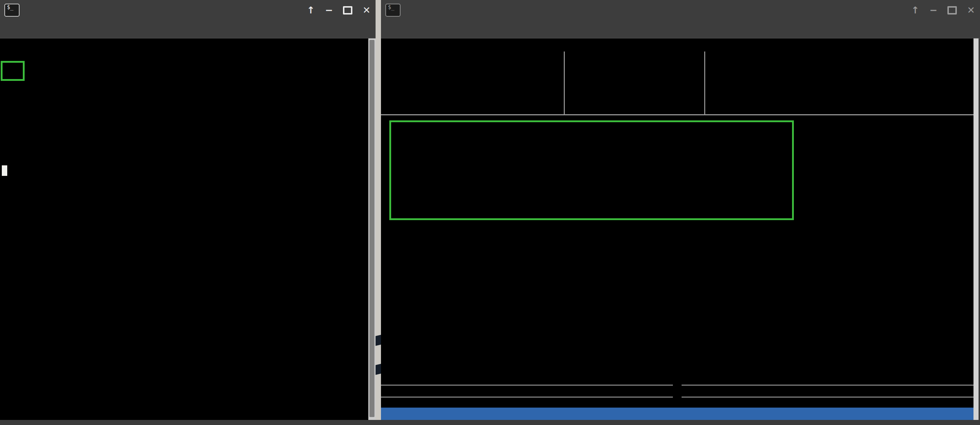 The height and width of the screenshot is (425, 980). What do you see at coordinates (677, 385) in the screenshot?
I see `hint-detailed-stats` at bounding box center [677, 385].